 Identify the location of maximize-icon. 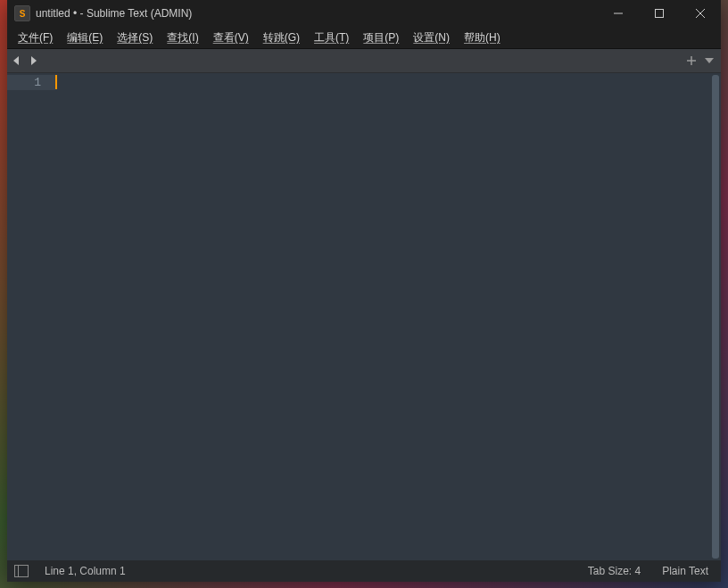
(659, 13).